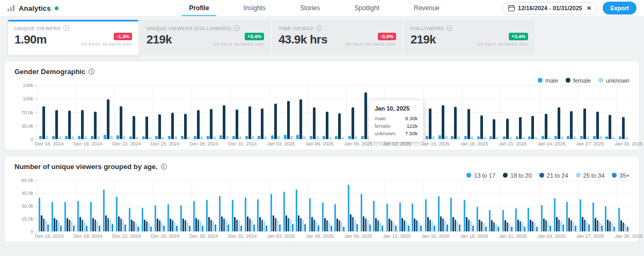 This screenshot has width=644, height=256. I want to click on legend-25-to-34: 25 to 34, so click(590, 175).